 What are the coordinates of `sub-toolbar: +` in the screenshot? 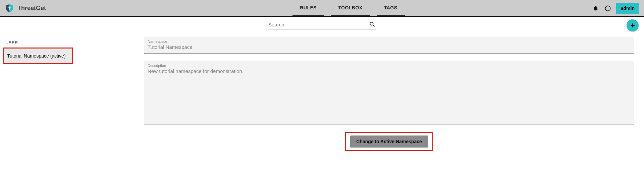 It's located at (322, 25).